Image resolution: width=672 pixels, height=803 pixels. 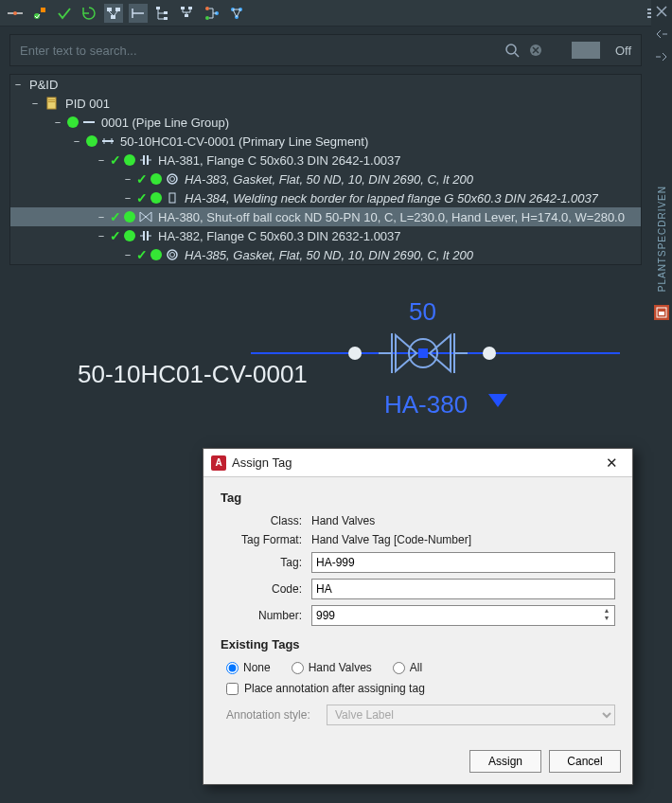 I want to click on tree-ha381: ✓ HA-381, Flange C 50x60.3 DIN 2642-1.00…, so click(x=326, y=160).